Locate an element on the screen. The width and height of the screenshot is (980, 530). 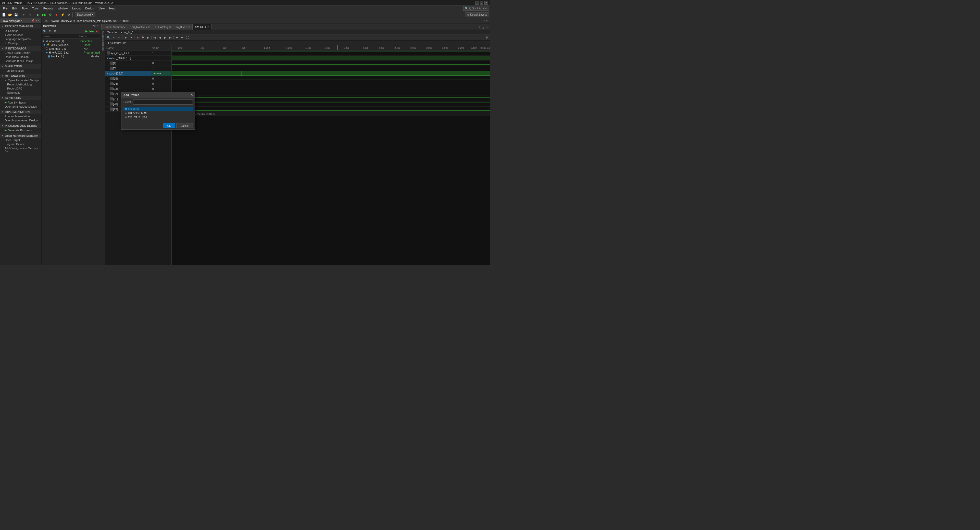
signal-24: ⬛ [24] is located at coordinates (128, 84).